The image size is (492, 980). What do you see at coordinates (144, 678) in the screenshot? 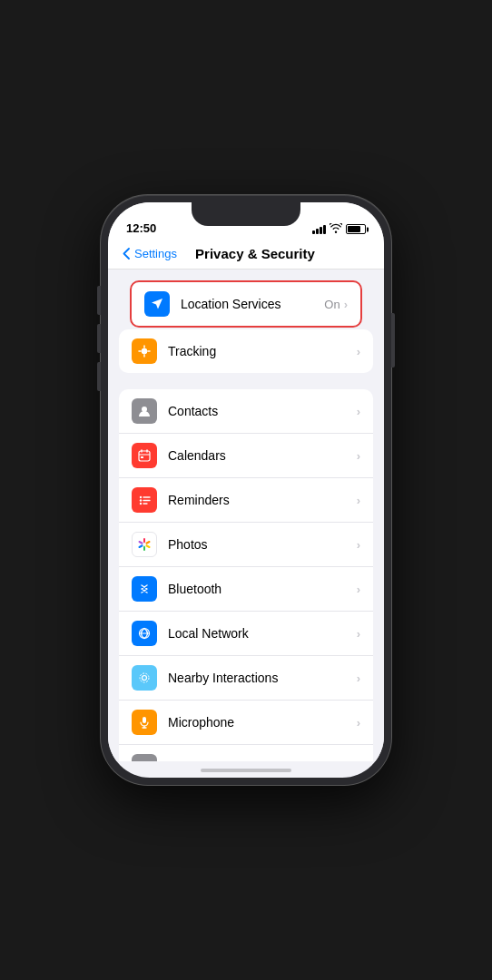
I see `nearby-interactions-icon` at bounding box center [144, 678].